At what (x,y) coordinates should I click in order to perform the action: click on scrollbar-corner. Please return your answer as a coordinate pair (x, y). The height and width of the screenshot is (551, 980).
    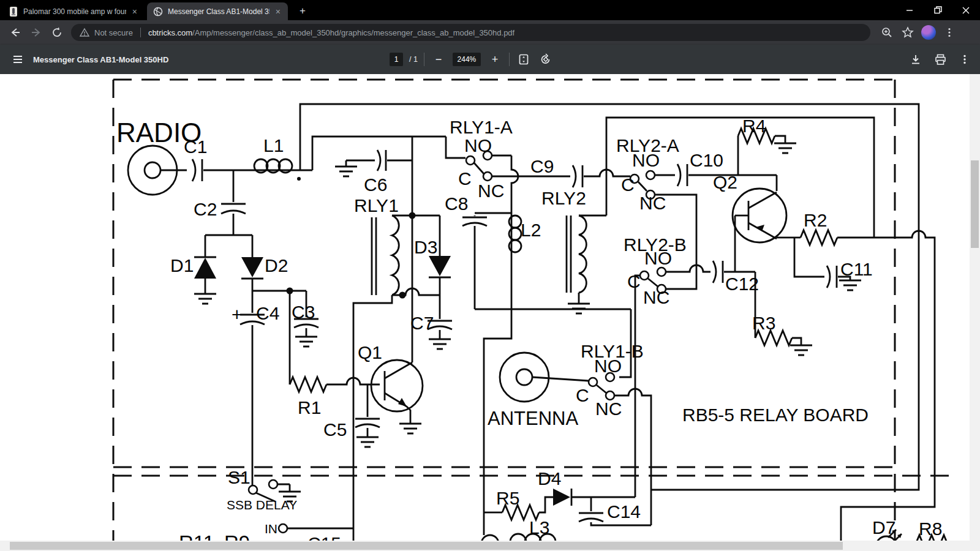
    Looking at the image, I should click on (975, 546).